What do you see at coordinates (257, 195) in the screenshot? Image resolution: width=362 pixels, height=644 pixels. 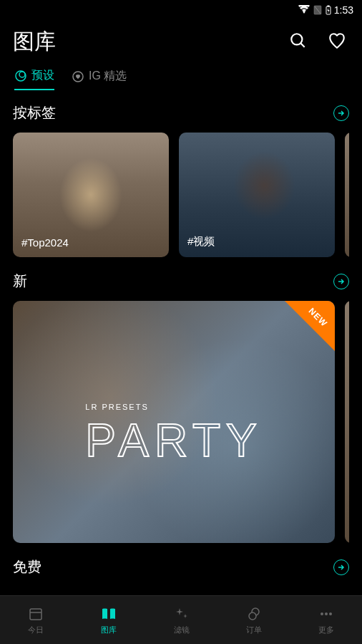 I see `tag-card-video: #视频` at bounding box center [257, 195].